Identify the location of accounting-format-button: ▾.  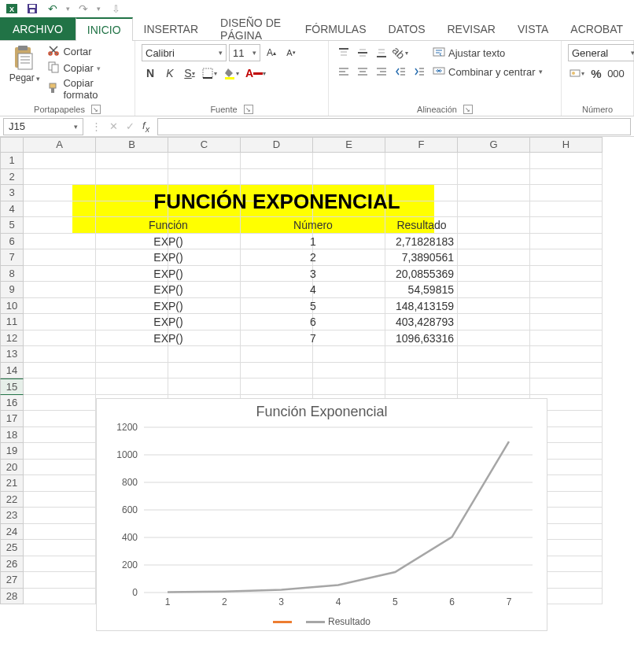
(577, 73).